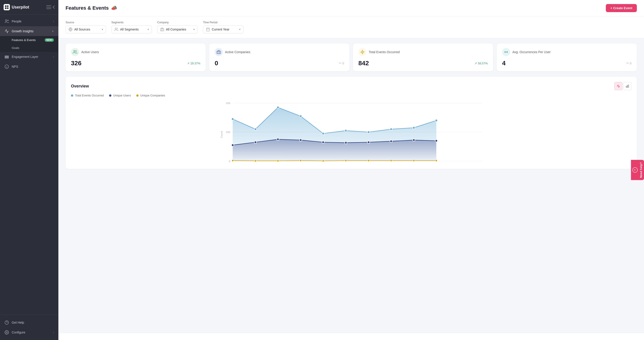 Image resolution: width=644 pixels, height=340 pixels. I want to click on bar-chart-icon, so click(628, 86).